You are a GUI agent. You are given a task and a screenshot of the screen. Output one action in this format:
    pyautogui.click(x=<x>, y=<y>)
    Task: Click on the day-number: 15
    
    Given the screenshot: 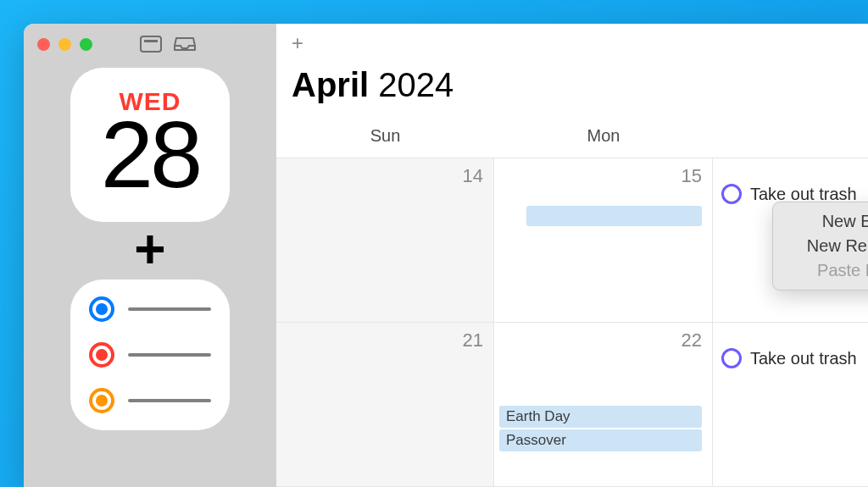 What is the action you would take?
    pyautogui.click(x=598, y=176)
    